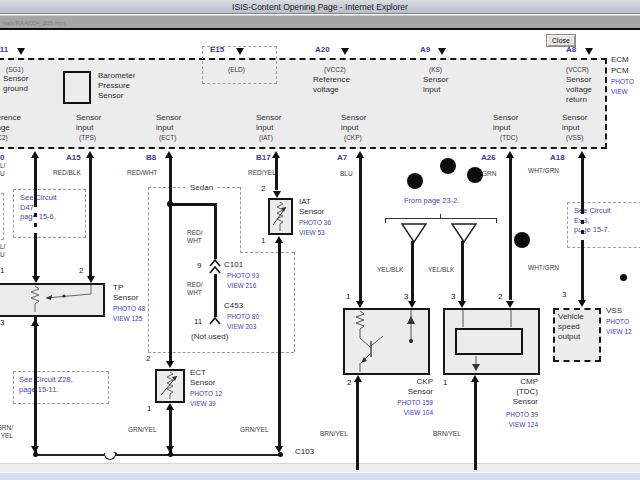 This screenshot has width=640, height=480. Describe the element at coordinates (35, 322) in the screenshot. I see `tp-pin3-symbol-icon` at that location.